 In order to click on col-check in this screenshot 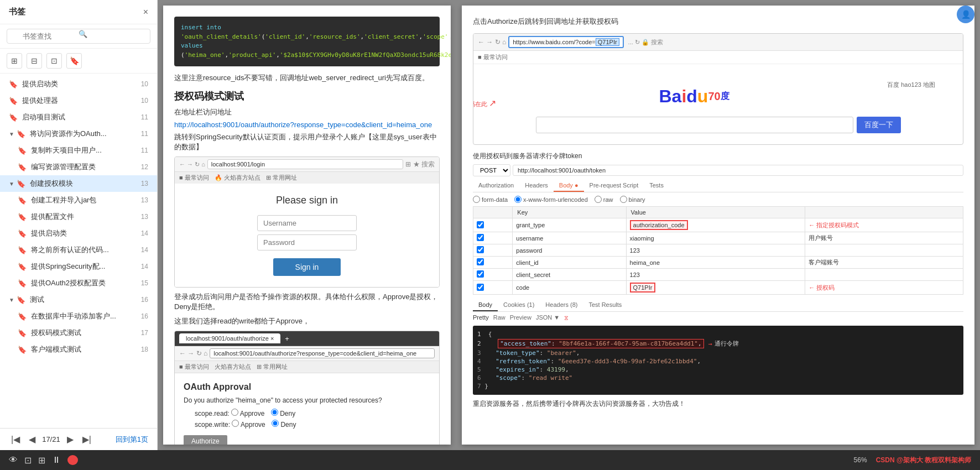, I will do `click(493, 212)`.